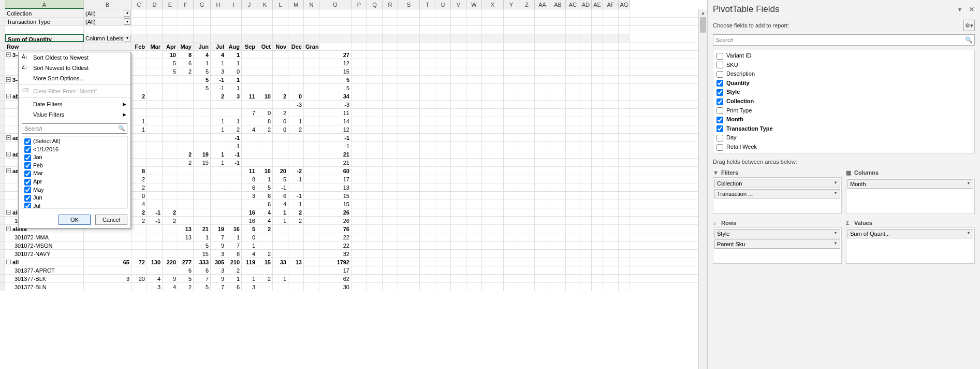  What do you see at coordinates (75, 190) in the screenshot?
I see `filter-check-item: May` at bounding box center [75, 190].